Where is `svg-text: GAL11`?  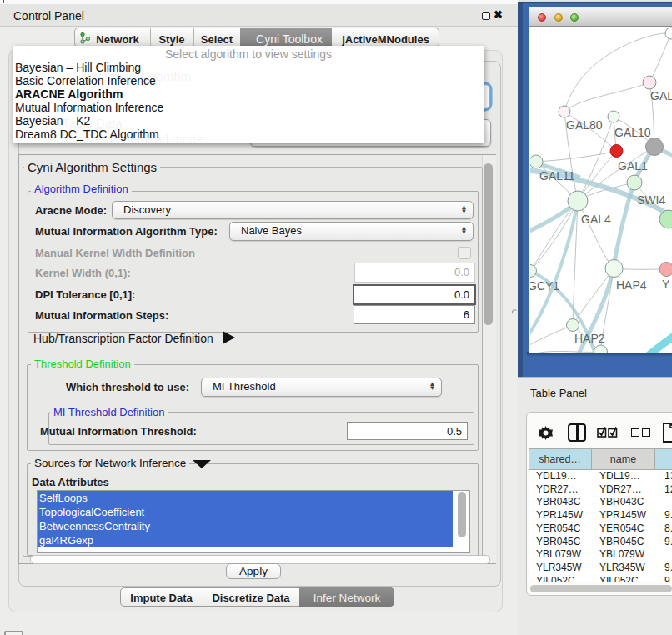 svg-text: GAL11 is located at coordinates (557, 176).